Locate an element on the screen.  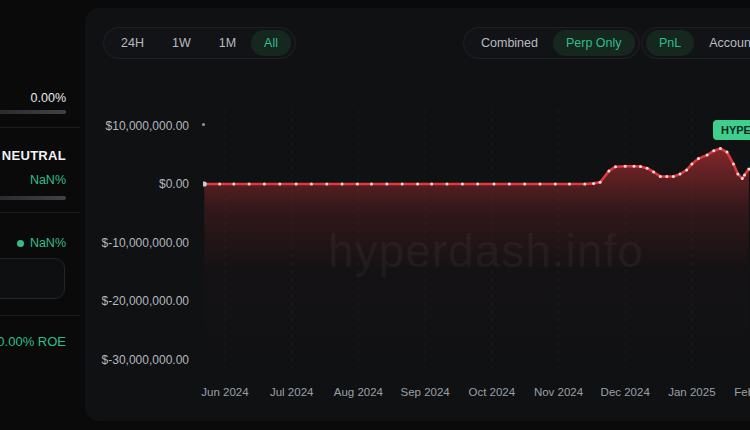
x-tick-dec-2024: Dec 2024 is located at coordinates (626, 392).